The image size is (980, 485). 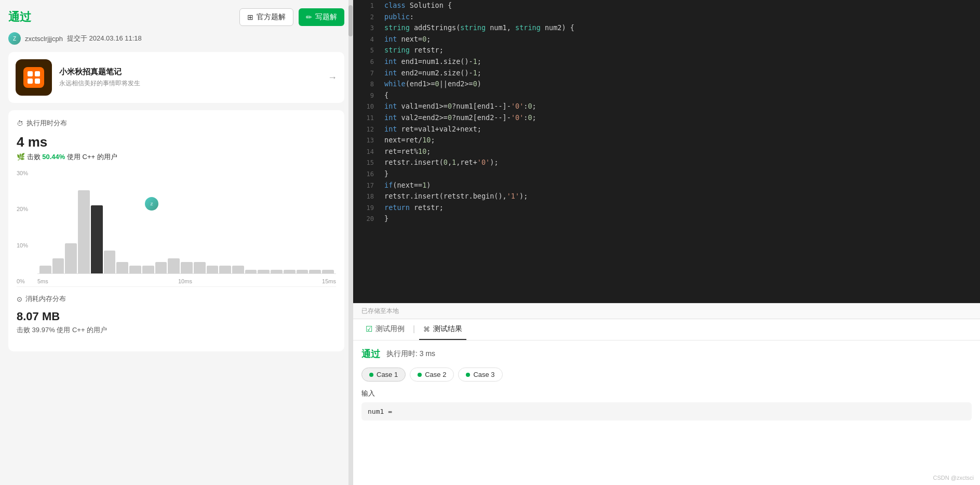 What do you see at coordinates (442, 330) in the screenshot?
I see `tab-test-results: ⌘ 测试结果` at bounding box center [442, 330].